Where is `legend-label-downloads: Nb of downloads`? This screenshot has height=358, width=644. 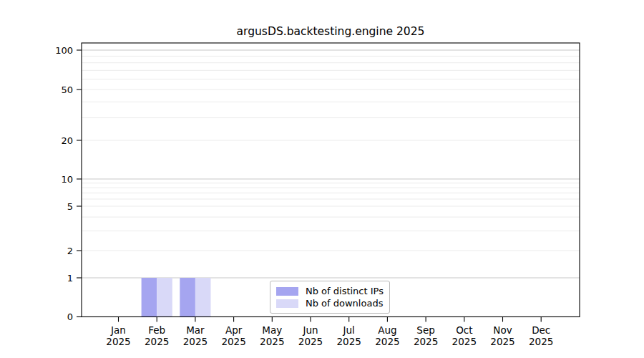
legend-label-downloads: Nb of downloads is located at coordinates (344, 304).